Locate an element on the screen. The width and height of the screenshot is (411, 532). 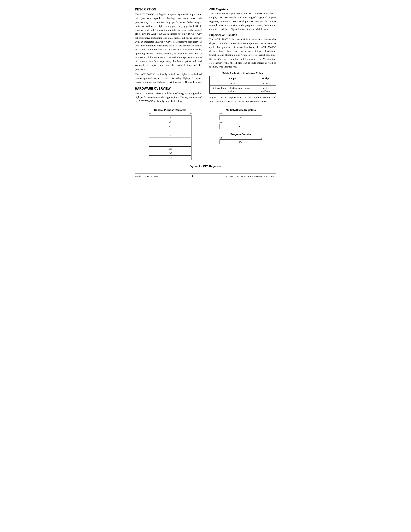
gpr-row1: r1 is located at coordinates (170, 122).